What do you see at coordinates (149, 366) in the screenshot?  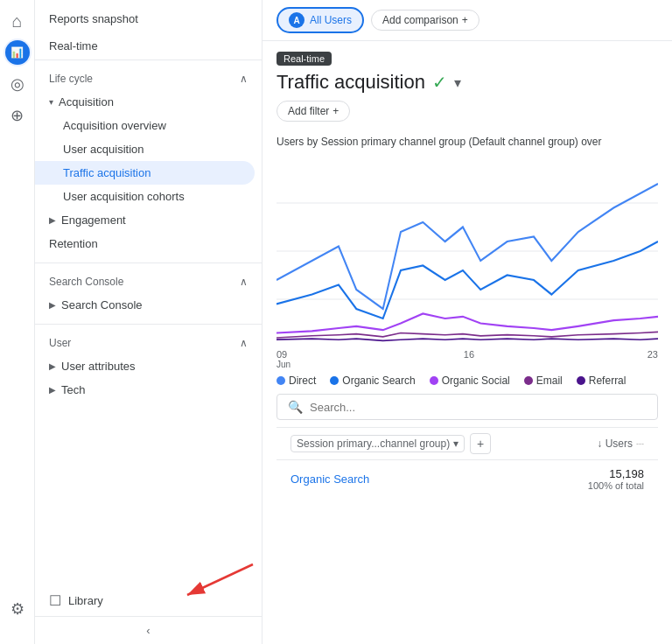 I see `user-section: User ∧ ▶ User attributes ▶ Tech` at bounding box center [149, 366].